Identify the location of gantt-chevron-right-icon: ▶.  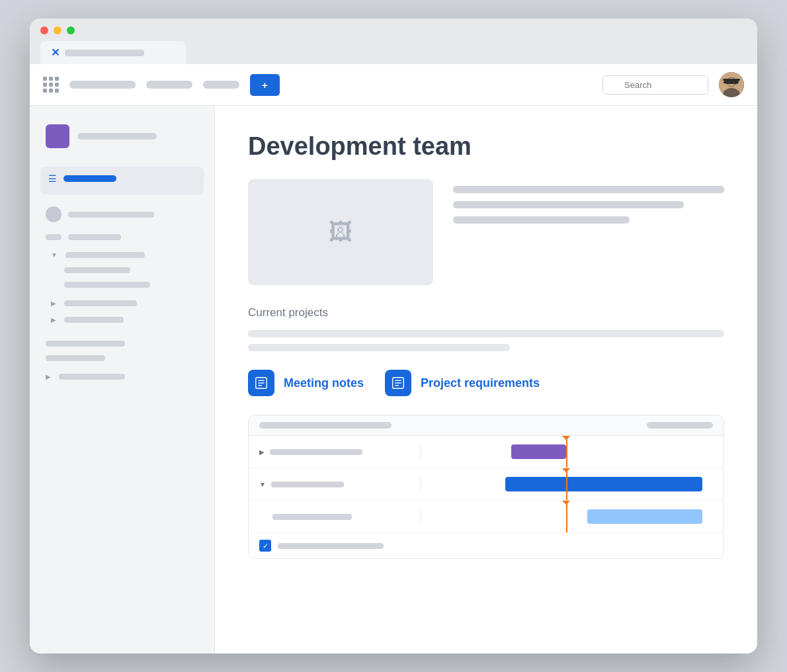
(262, 452).